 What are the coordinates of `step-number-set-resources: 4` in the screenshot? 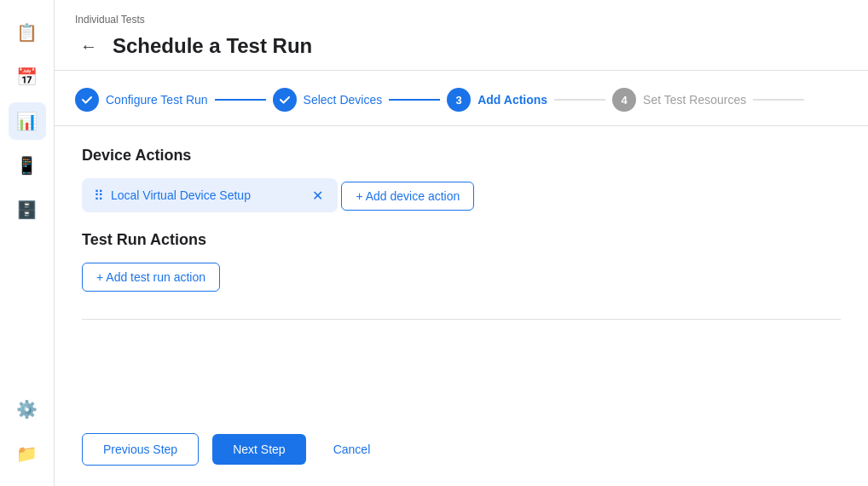 It's located at (624, 101).